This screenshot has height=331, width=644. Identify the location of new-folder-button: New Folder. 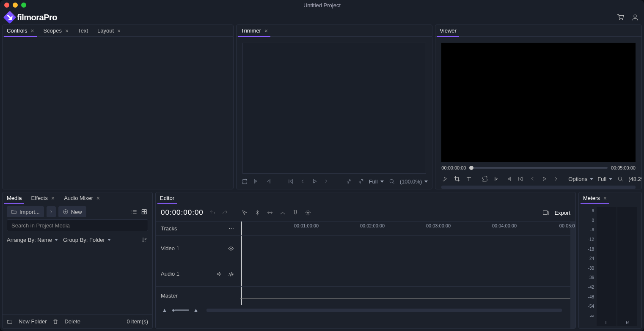
(33, 321).